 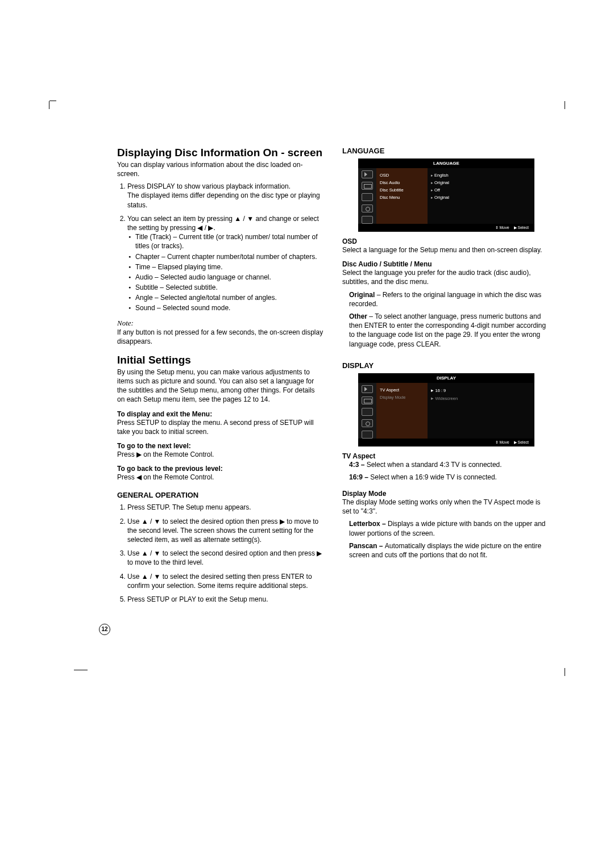 What do you see at coordinates (226, 273) in the screenshot?
I see `step-2-bullets: Title (Track) – Current title (or track)…` at bounding box center [226, 273].